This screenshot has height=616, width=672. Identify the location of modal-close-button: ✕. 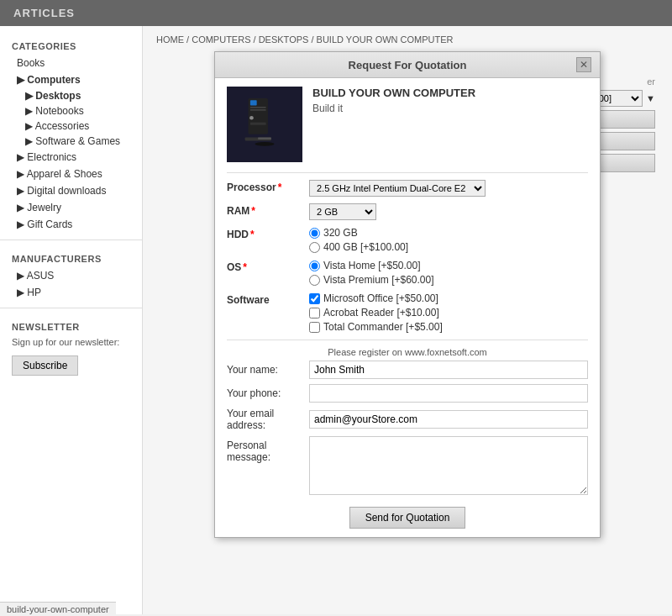
(584, 65).